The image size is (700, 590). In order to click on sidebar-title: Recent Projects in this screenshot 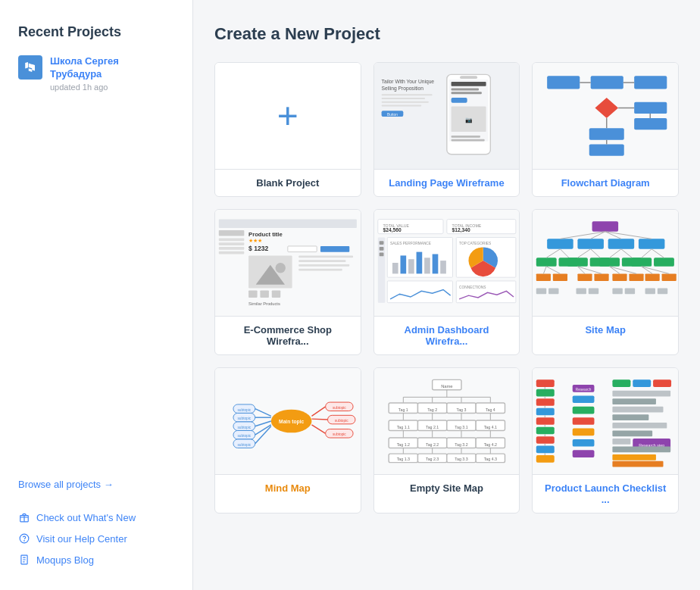, I will do `click(96, 32)`.